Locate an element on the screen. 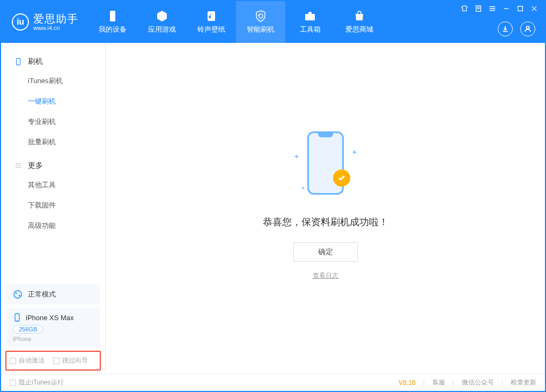  minimize-button is located at coordinates (506, 9).